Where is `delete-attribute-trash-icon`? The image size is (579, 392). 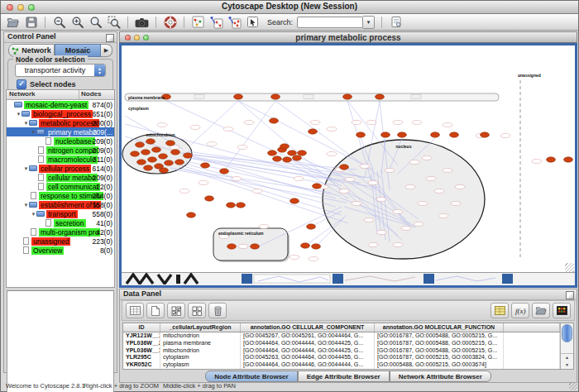
delete-attribute-trash-icon is located at coordinates (218, 311).